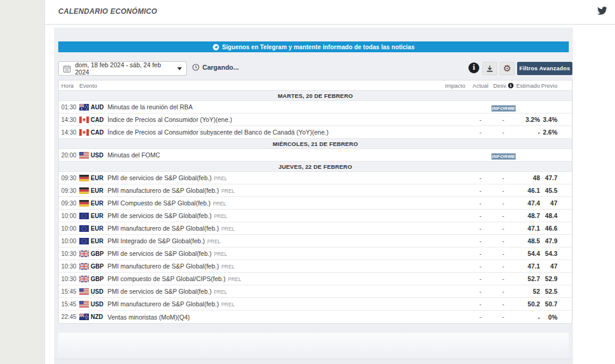 The image size is (615, 364). I want to click on column-header-actual: Actual, so click(480, 85).